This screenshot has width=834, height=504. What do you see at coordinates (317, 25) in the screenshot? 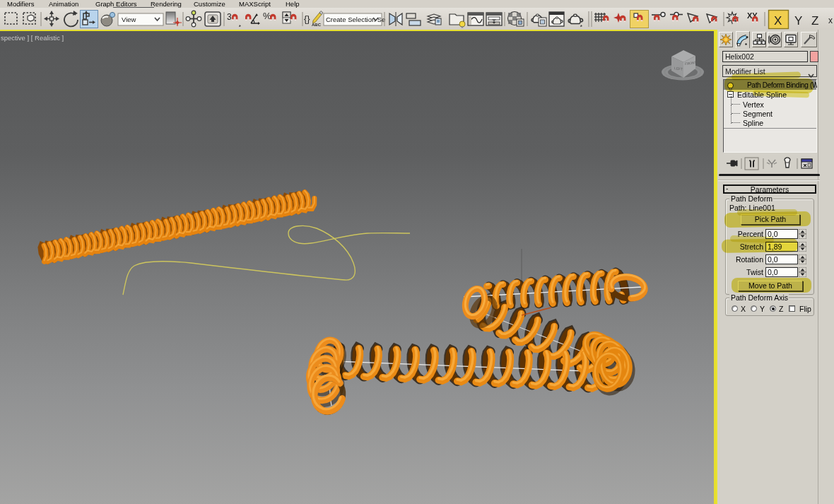
I see `svg-text: ABC` at bounding box center [317, 25].